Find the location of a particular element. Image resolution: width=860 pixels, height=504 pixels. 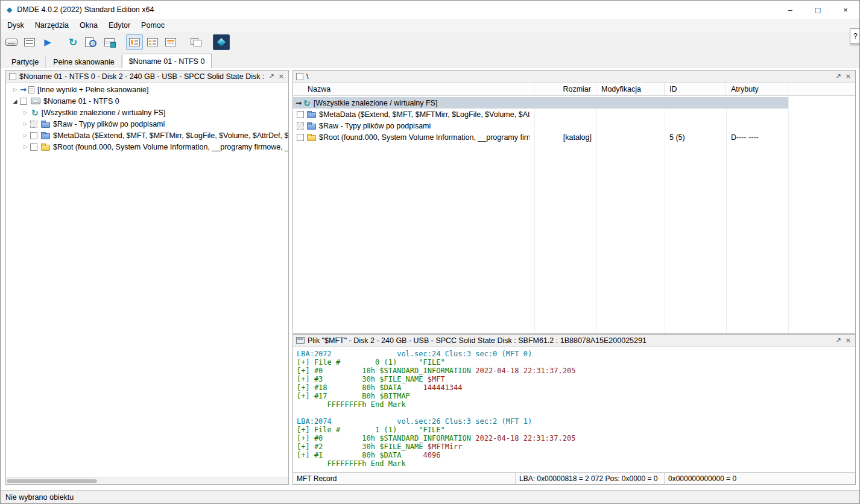

tree-item: ▷$Root (found.000, System Volume Informa… is located at coordinates (147, 147).